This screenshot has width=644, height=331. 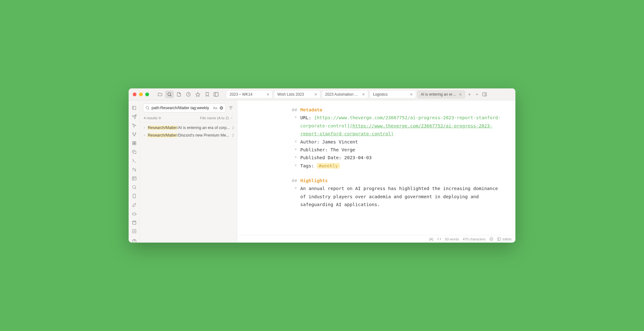 What do you see at coordinates (134, 196) in the screenshot?
I see `tablet-icon` at bounding box center [134, 196].